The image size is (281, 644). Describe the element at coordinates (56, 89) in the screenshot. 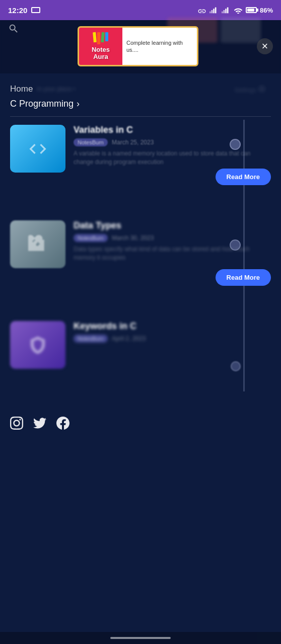

I see `home-subtitle-blur: In your place •` at that location.